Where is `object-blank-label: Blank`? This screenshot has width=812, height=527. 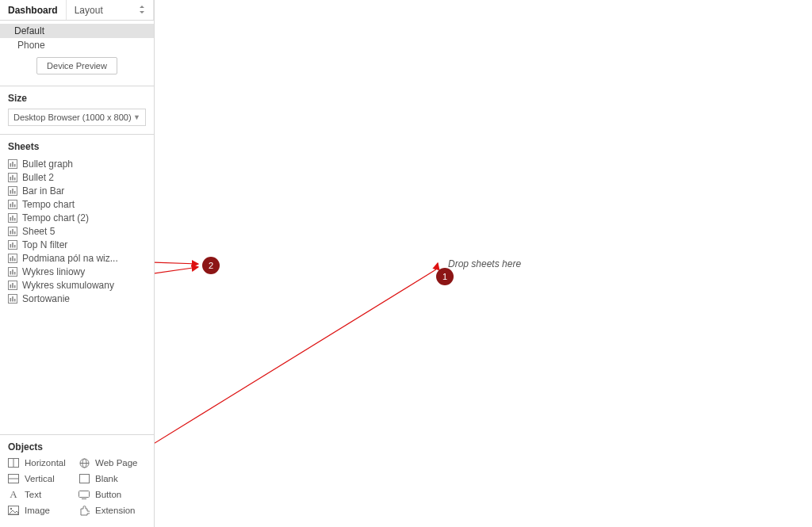
object-blank-label: Blank is located at coordinates (106, 479).